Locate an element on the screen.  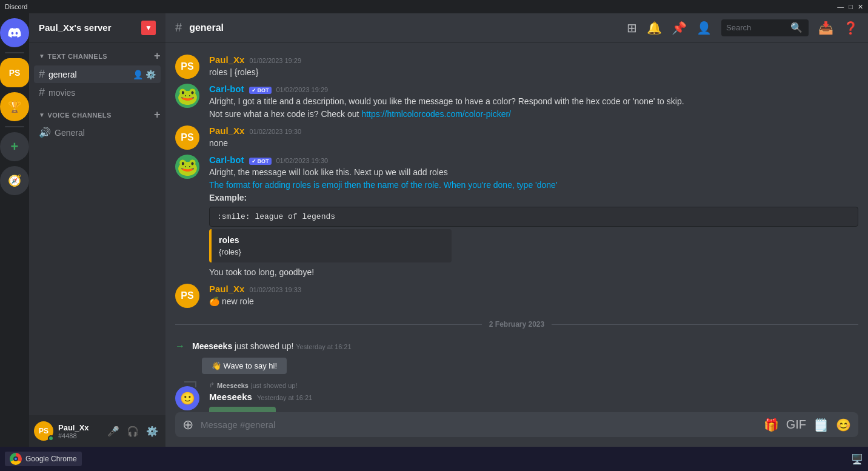
voice-icon: 🔊 is located at coordinates (45, 132).